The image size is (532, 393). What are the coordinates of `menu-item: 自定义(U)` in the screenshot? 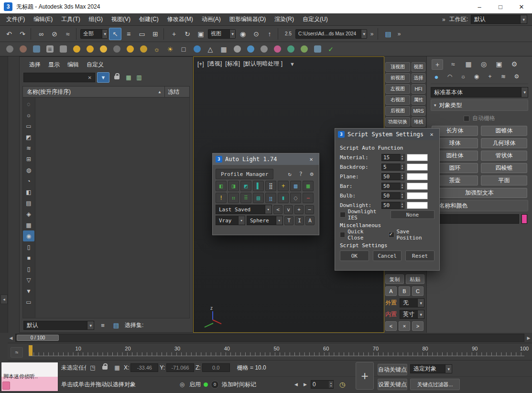 It's located at (315, 19).